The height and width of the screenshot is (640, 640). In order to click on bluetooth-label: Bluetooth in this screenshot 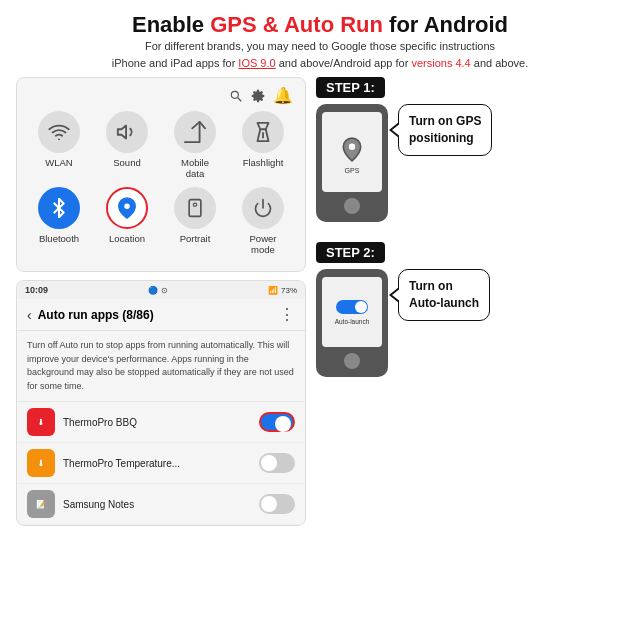, I will do `click(59, 238)`.